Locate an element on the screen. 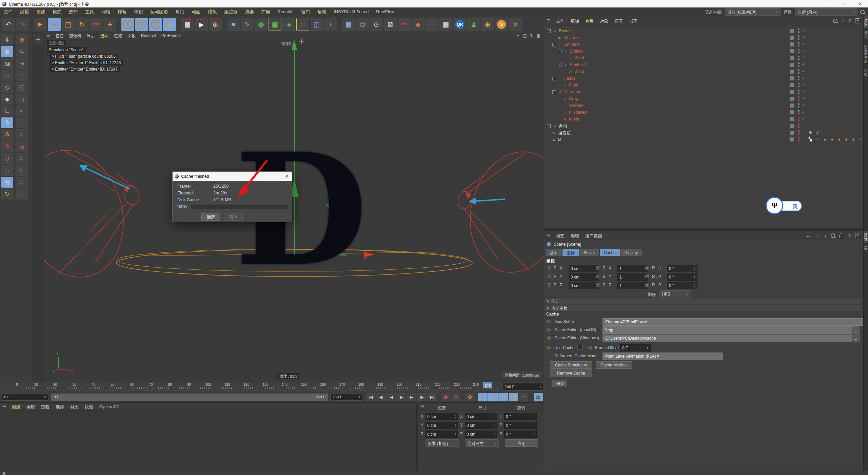  om-menu-标签: 标签 is located at coordinates (618, 21).